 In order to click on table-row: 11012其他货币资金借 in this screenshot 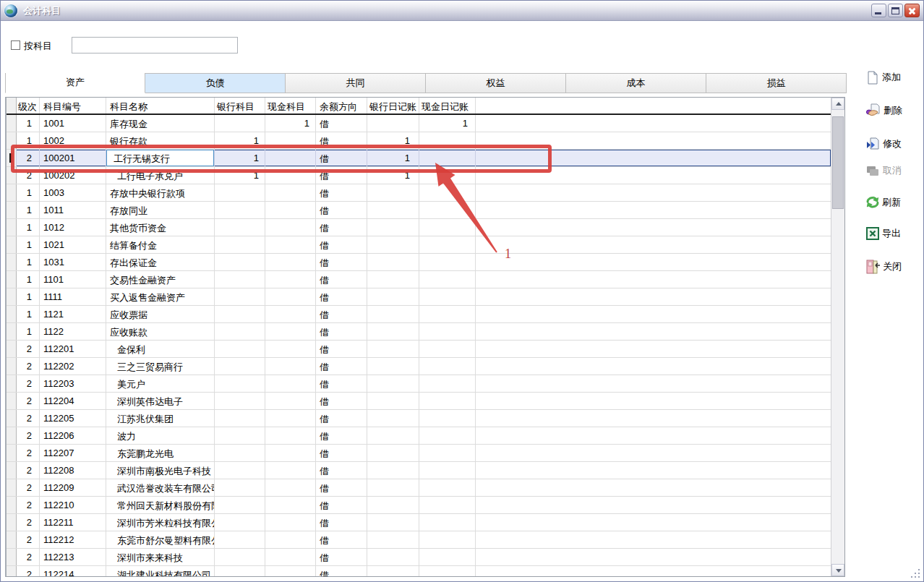, I will do `click(419, 228)`.